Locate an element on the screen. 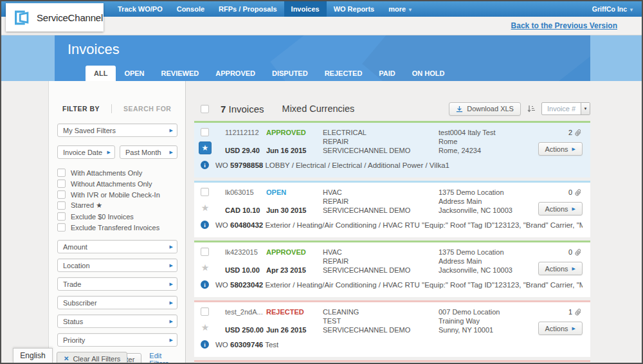 This screenshot has width=643, height=364. ivr-mobile-checkin-checkbox is located at coordinates (62, 194).